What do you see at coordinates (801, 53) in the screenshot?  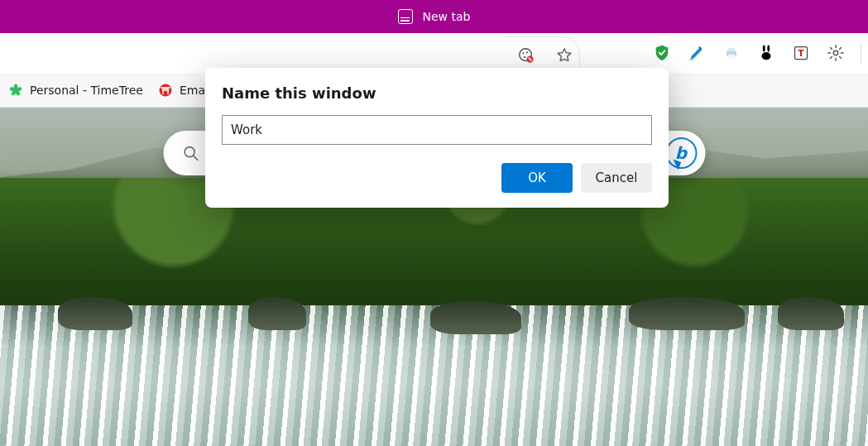 I see `svg-text: T` at bounding box center [801, 53].